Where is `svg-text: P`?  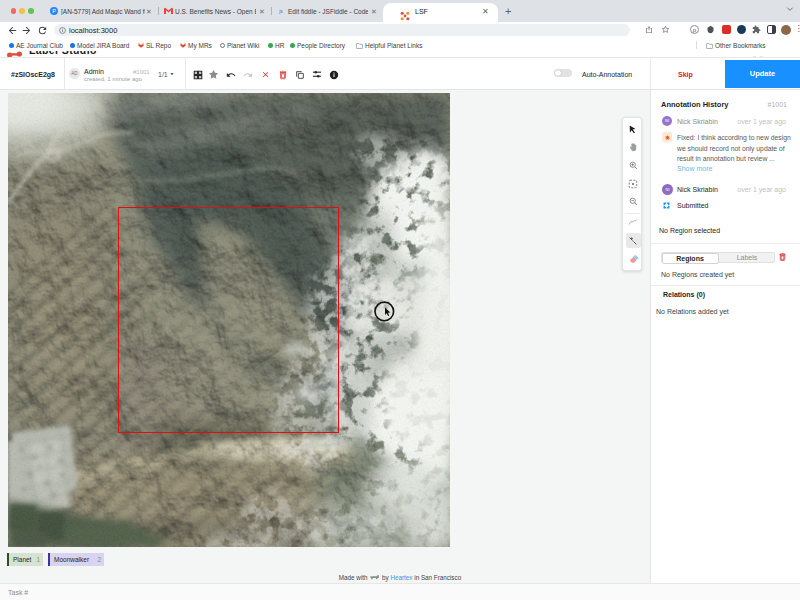 svg-text: P is located at coordinates (54, 11).